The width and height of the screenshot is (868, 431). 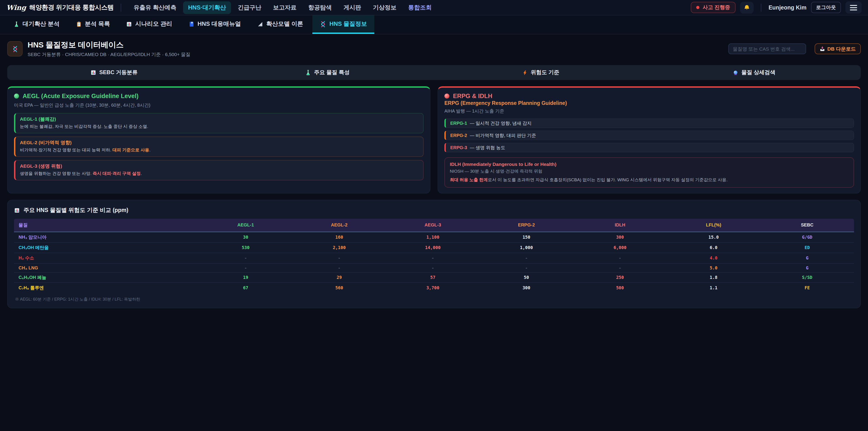 What do you see at coordinates (93, 25) in the screenshot?
I see `subnav-tab: 분석 목록` at bounding box center [93, 25].